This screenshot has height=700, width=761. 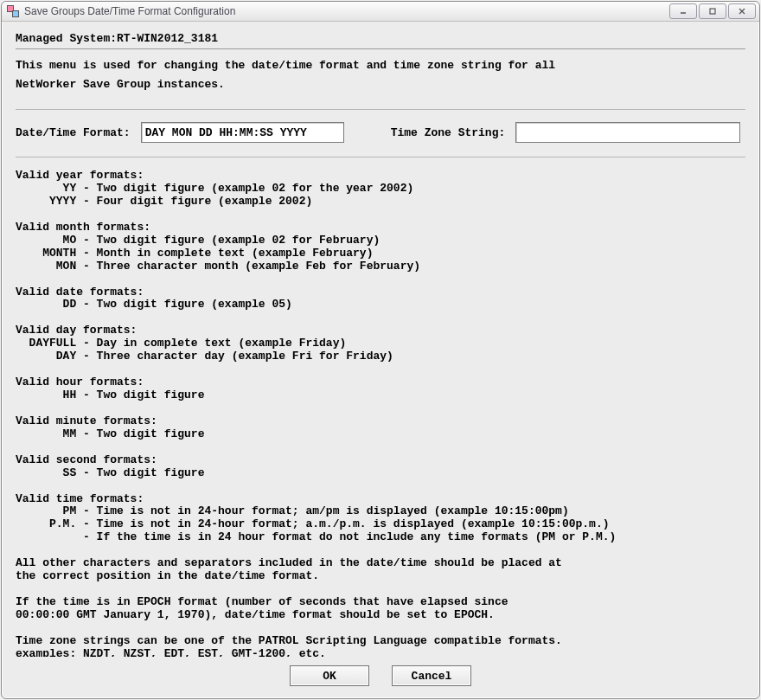 I want to click on close-button, so click(x=742, y=11).